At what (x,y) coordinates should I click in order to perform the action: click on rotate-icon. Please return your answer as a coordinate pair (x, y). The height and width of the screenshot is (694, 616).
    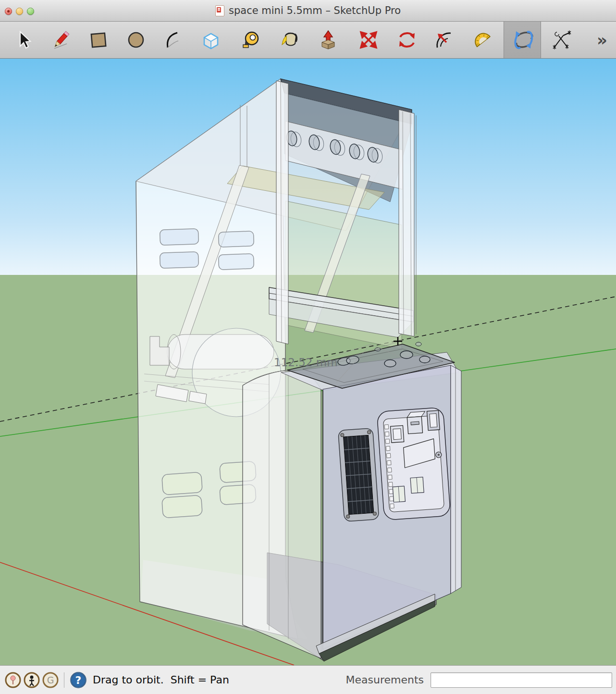
    Looking at the image, I should click on (407, 40).